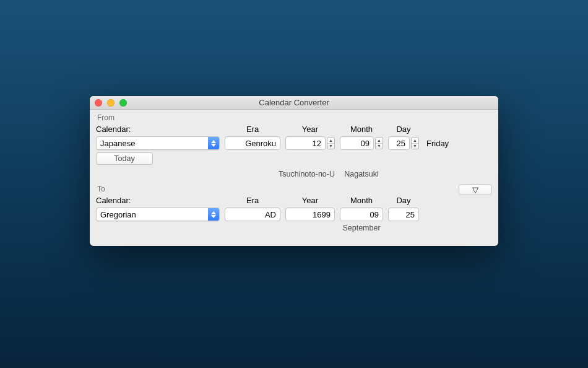 This screenshot has width=588, height=368. I want to click on to-era-header: Era, so click(253, 201).